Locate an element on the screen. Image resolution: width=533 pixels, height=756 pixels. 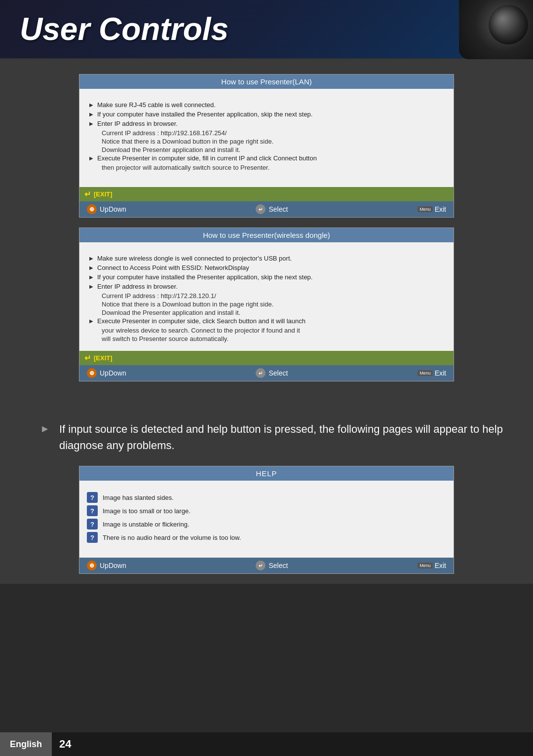
panel-lan: How to use Presenter(LAN) ▶ Make sure RJ… is located at coordinates (266, 146).